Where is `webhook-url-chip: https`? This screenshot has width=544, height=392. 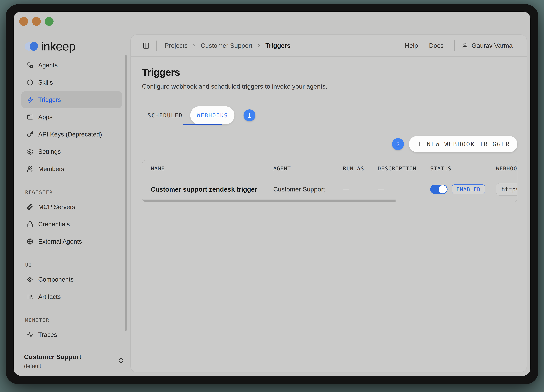
webhook-url-chip: https is located at coordinates (507, 189).